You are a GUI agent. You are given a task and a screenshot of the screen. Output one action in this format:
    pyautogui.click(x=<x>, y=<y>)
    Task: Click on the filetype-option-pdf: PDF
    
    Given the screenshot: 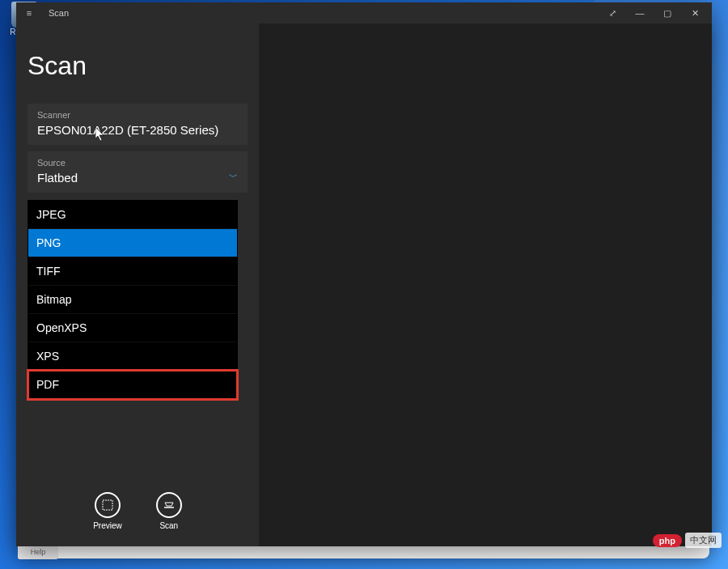 What is the action you would take?
    pyautogui.click(x=133, y=385)
    